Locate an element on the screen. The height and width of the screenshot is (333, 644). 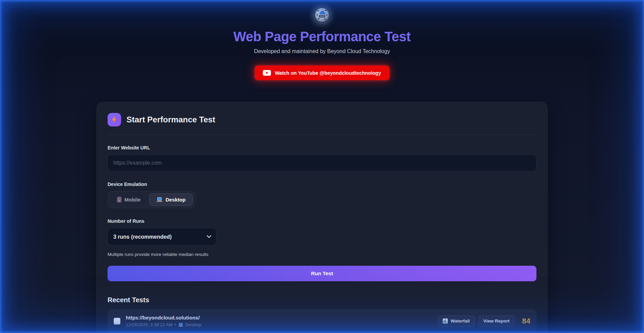
recent-test-row: https://beyondcloud.solutions/ 12/28/202… is located at coordinates (322, 321).